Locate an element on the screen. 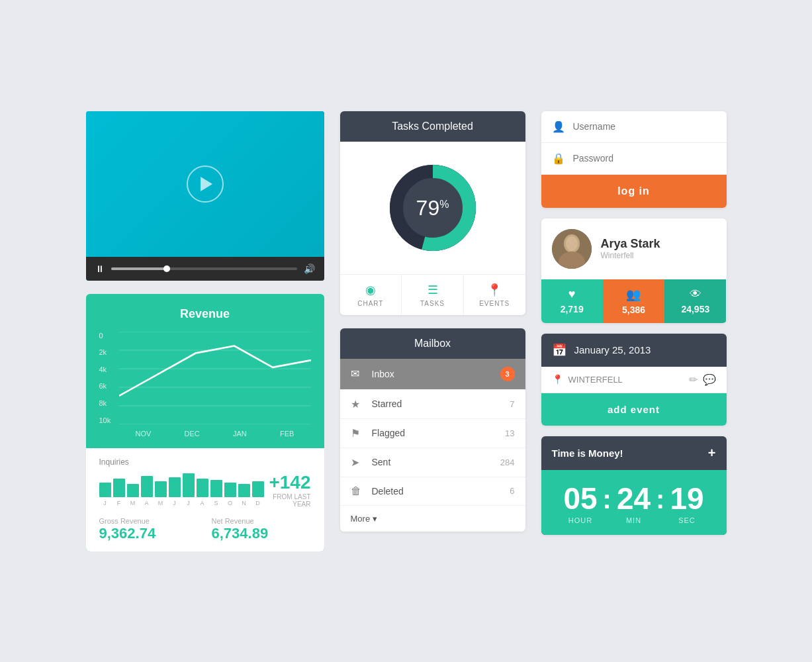  events-icon: 📍 is located at coordinates (494, 290).